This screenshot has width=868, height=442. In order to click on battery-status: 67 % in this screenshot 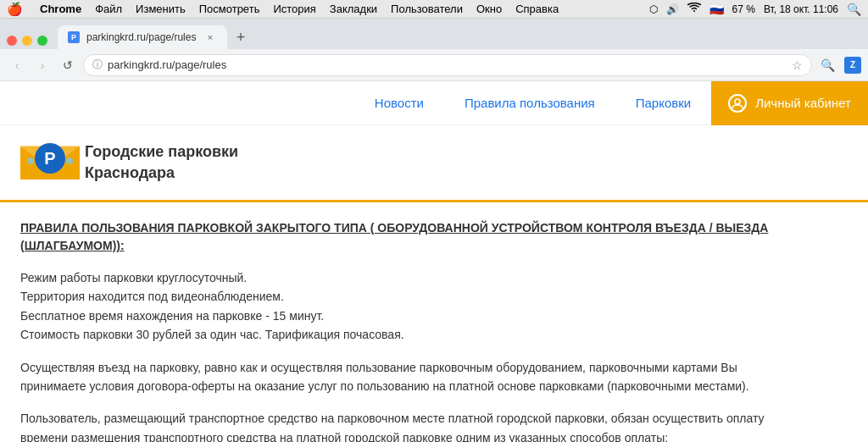, I will do `click(744, 9)`.